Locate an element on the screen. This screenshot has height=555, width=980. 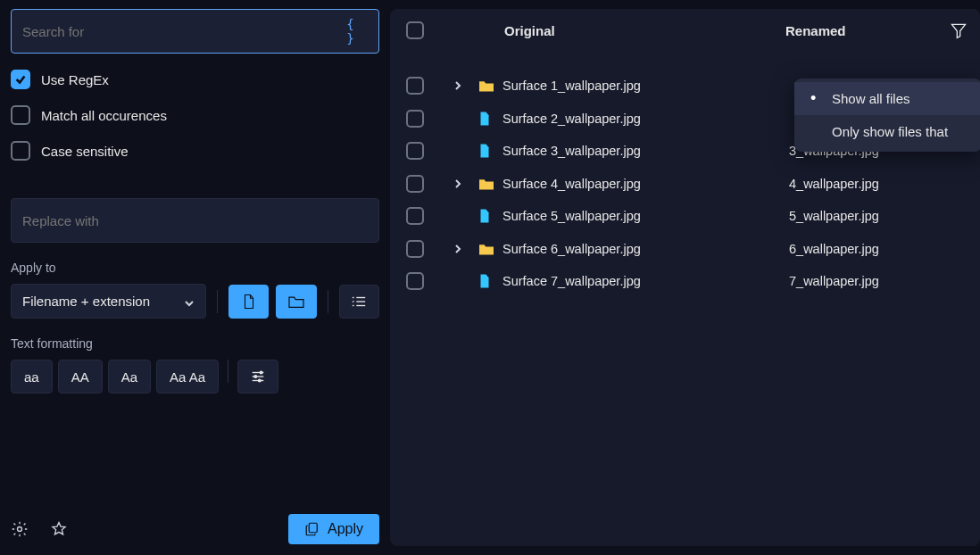
capitalize-each-word-button: Aa Aa is located at coordinates (187, 377).